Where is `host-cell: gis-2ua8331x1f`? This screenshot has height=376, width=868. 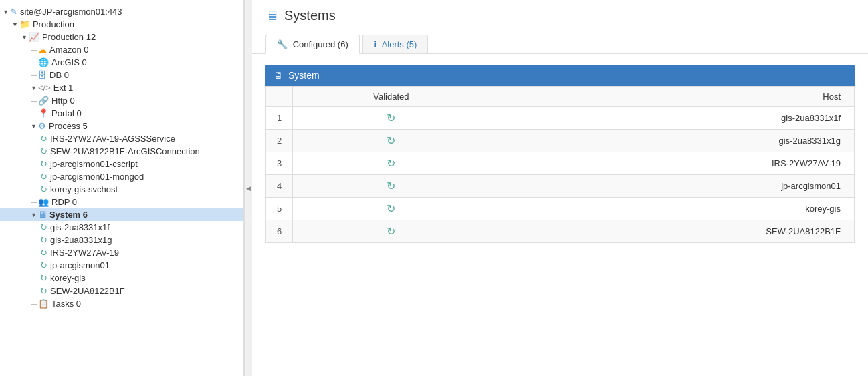
host-cell: gis-2ua8331x1f is located at coordinates (671, 118).